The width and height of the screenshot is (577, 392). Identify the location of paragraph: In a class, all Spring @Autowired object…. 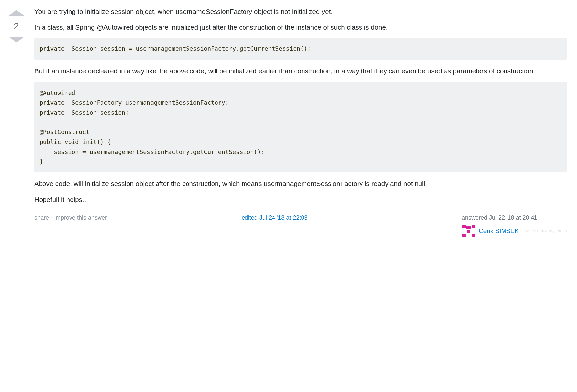
(301, 27).